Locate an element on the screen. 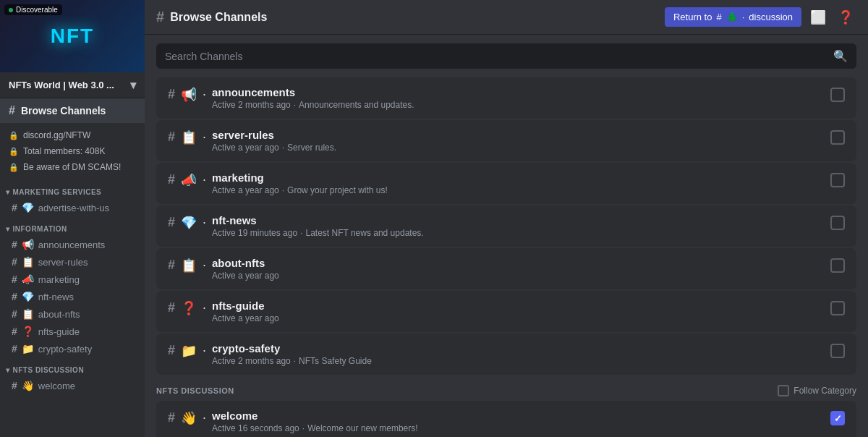 The width and height of the screenshot is (868, 437). sidebar-info-scam: 🔒 Be aware of DM SCAMS! is located at coordinates (72, 167).